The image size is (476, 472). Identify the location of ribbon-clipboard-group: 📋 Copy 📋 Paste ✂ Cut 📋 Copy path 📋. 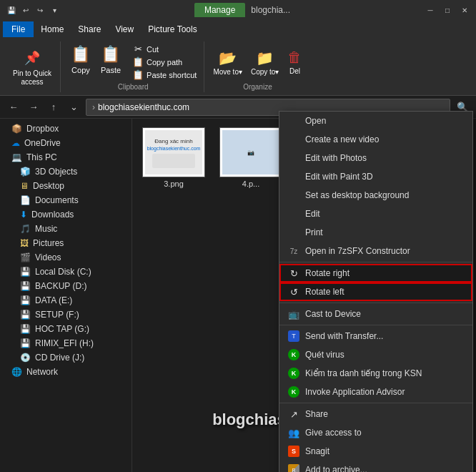
(133, 67).